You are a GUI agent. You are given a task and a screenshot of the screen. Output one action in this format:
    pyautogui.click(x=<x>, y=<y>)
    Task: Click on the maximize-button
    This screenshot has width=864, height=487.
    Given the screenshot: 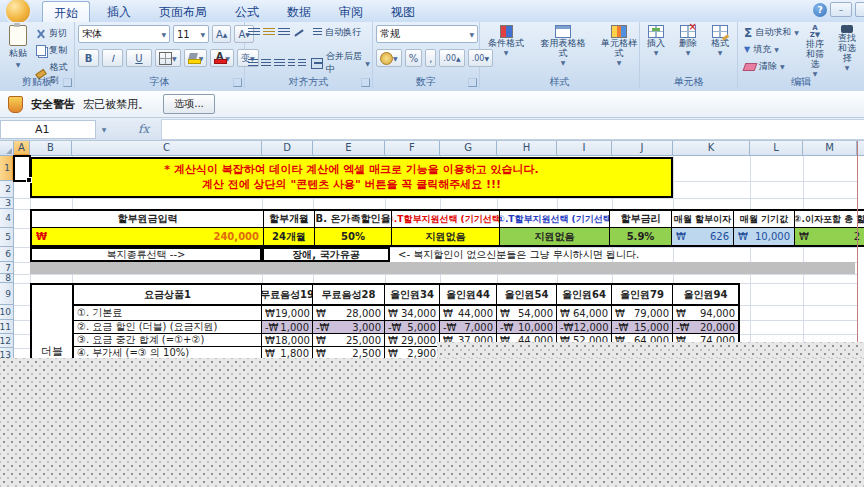 What is the action you would take?
    pyautogui.click(x=860, y=10)
    